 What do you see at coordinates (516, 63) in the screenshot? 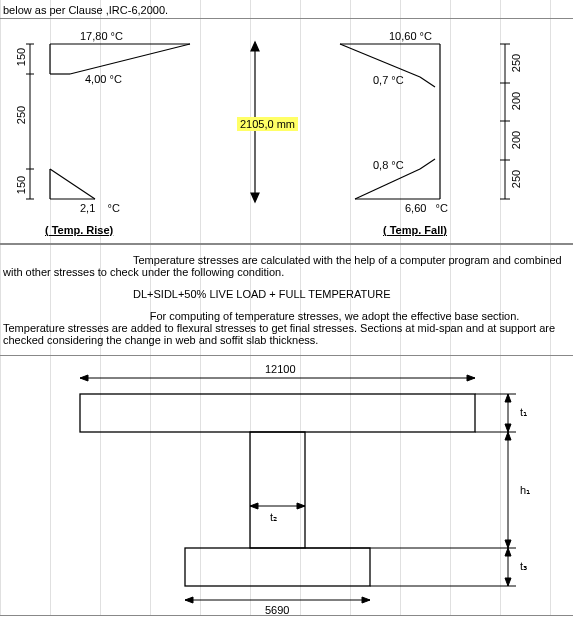
I see `right-dim-1: 250` at bounding box center [516, 63].